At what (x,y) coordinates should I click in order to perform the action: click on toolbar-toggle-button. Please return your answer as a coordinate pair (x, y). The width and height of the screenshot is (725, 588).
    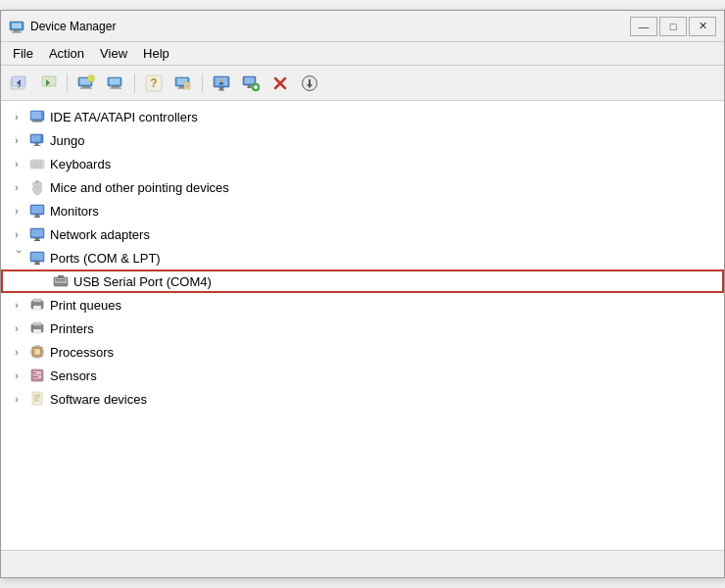
    Looking at the image, I should click on (116, 83).